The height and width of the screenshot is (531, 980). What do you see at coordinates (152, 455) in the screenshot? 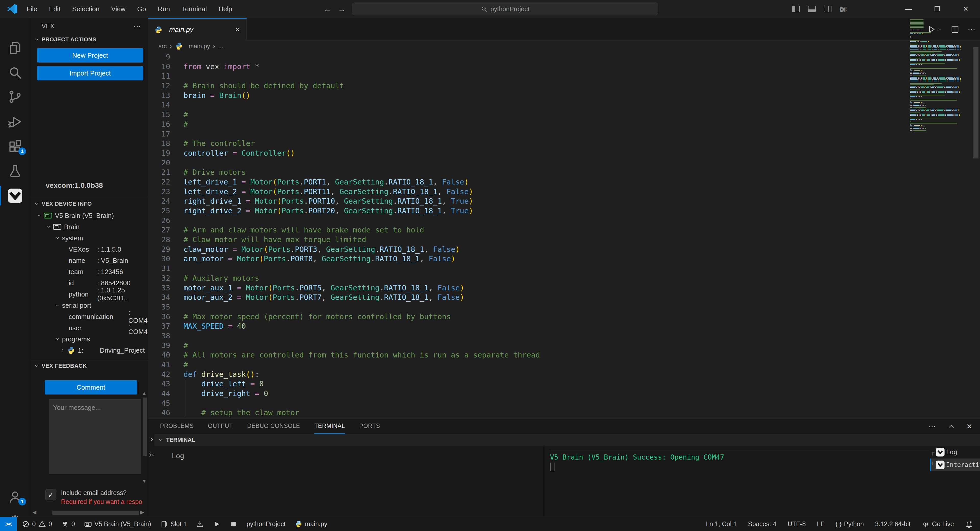
I see `split-terminal-icon` at bounding box center [152, 455].